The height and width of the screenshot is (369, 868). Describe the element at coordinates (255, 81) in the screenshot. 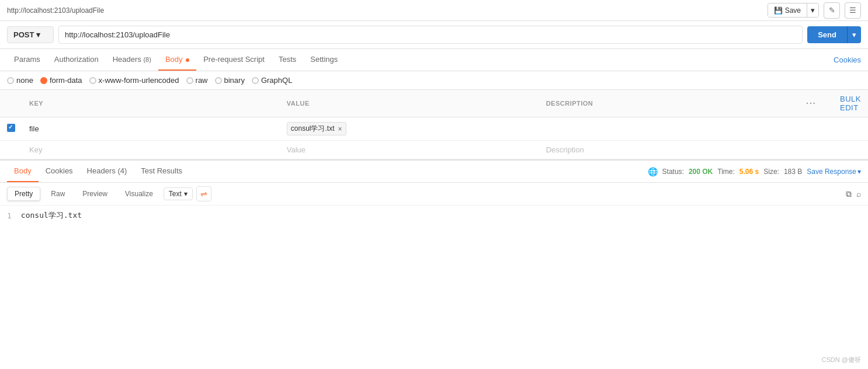

I see `radio-graphql-circle` at that location.